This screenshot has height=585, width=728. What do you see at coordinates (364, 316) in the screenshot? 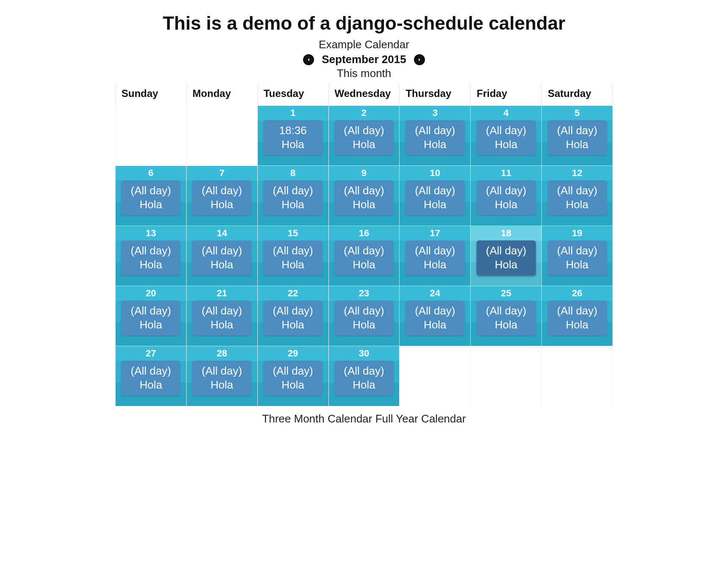
I see `calendar-row: 20(All day)Hola21(All day)Hola22(All day…` at bounding box center [364, 316].